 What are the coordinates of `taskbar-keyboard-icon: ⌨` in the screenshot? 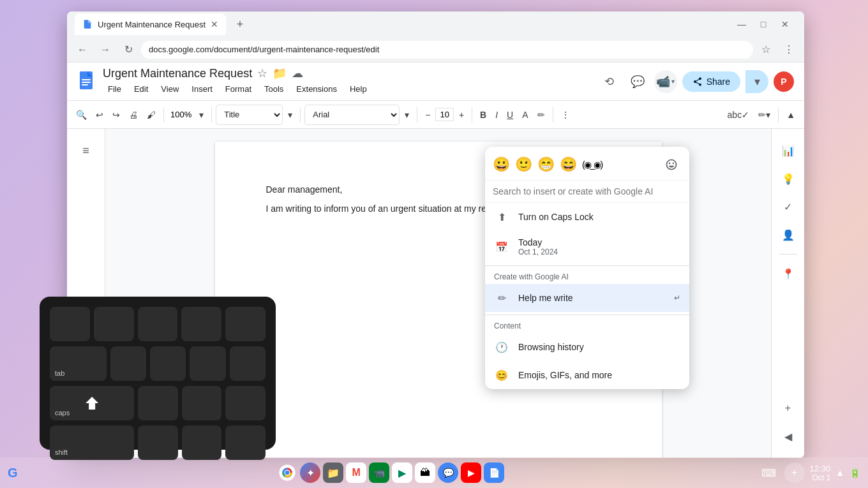 It's located at (769, 473).